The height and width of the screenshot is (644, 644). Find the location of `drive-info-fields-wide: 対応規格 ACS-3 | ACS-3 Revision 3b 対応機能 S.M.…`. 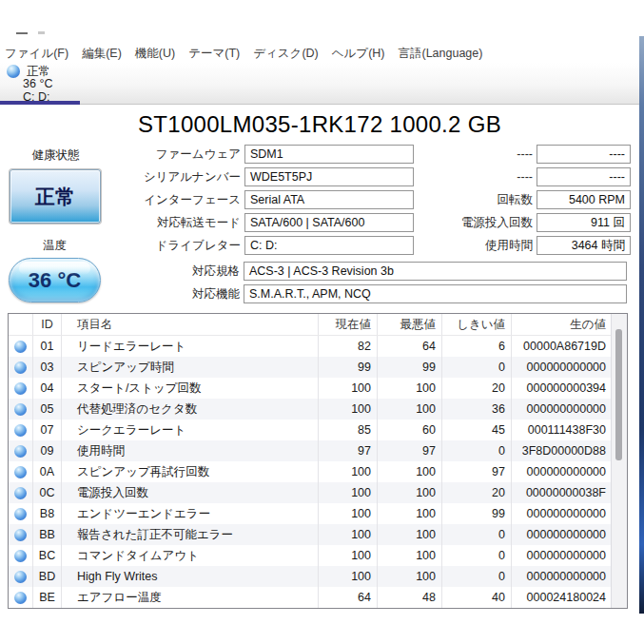

drive-info-fields-wide: 対応規格 ACS-3 | ACS-3 Revision 3b 対応機能 S.M.… is located at coordinates (314, 284).